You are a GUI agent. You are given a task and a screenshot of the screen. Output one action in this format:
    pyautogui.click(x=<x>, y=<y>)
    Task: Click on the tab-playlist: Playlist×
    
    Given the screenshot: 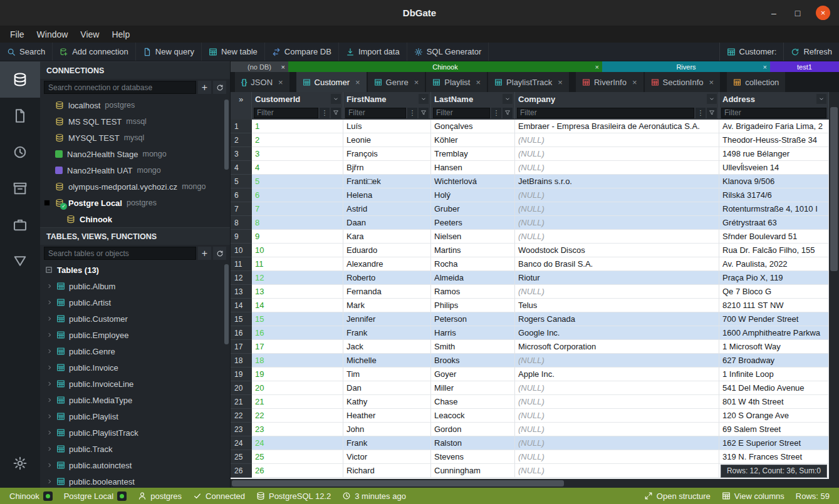 What is the action you would take?
    pyautogui.click(x=456, y=82)
    